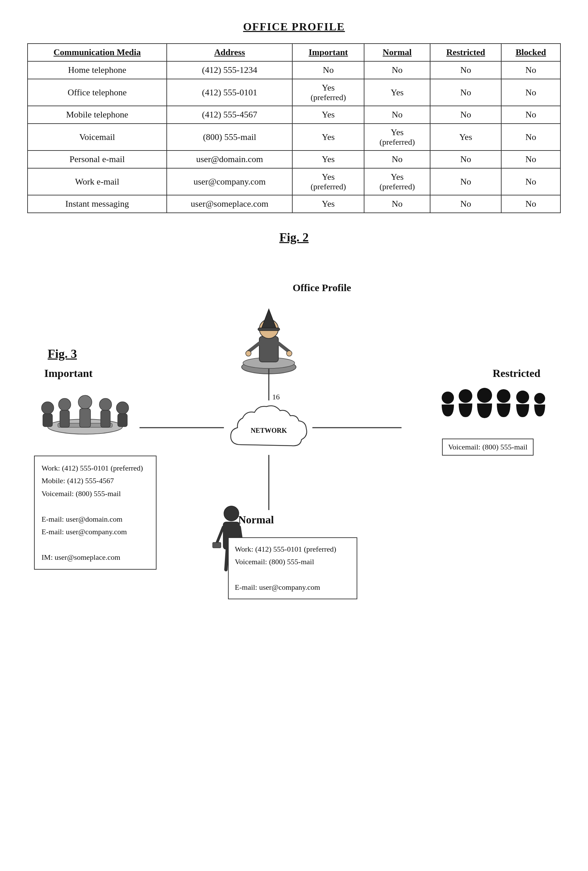 The image size is (588, 871). I want to click on table-row: Instant messaging user@someplace.com Yes…, so click(294, 204).